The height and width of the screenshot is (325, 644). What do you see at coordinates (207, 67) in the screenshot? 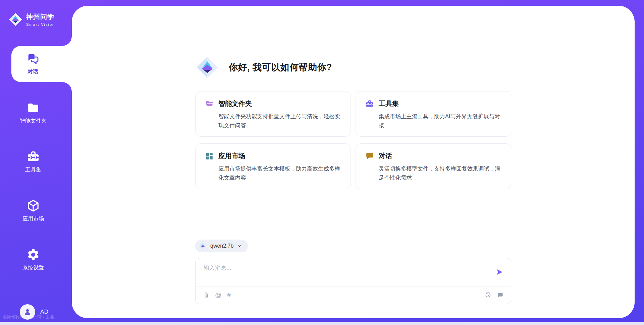
I see `assistant-logo-icon` at bounding box center [207, 67].